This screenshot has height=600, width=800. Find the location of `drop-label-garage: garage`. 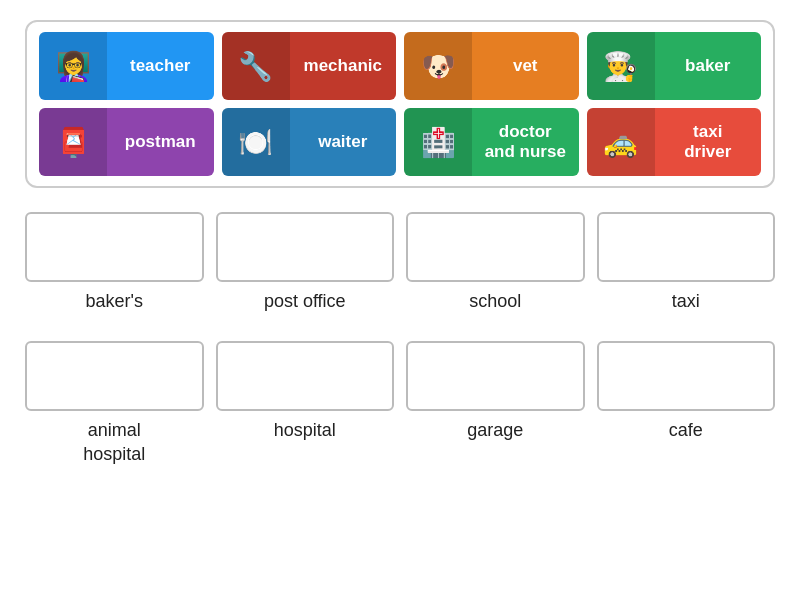

drop-label-garage: garage is located at coordinates (495, 430).